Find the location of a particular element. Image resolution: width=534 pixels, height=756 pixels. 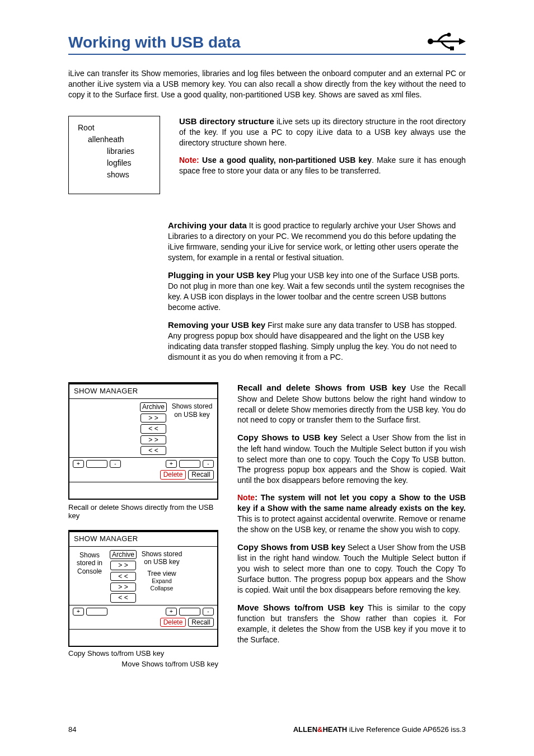

note-usb-quality: Note: Use a good quality, non-partitione… is located at coordinates (322, 166).